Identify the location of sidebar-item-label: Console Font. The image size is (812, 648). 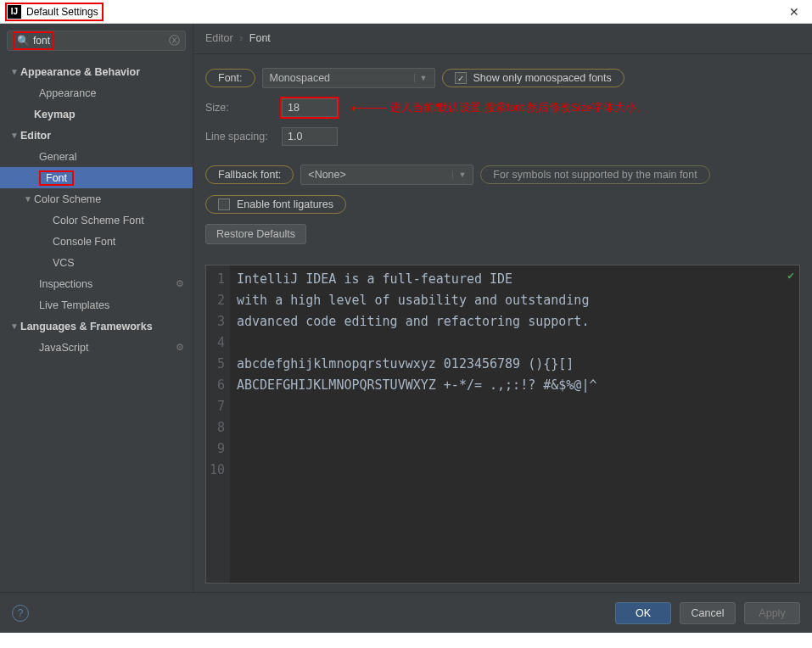
(84, 242).